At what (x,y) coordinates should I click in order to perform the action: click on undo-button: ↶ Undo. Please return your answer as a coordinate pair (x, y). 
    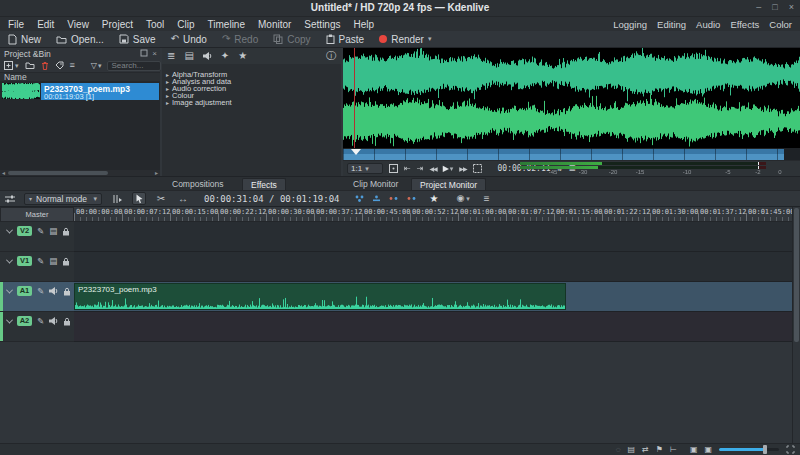
    Looking at the image, I should click on (189, 40).